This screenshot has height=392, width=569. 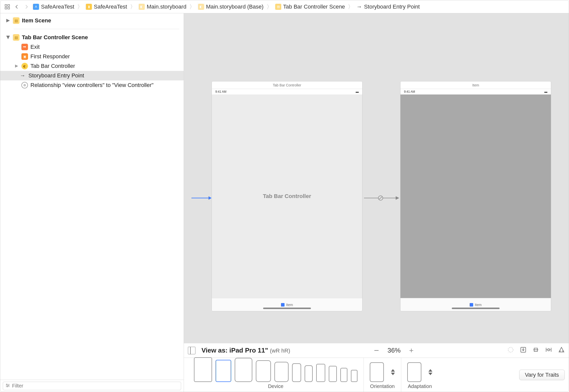 I want to click on status-bar: 9:41 AM ▬, so click(x=476, y=92).